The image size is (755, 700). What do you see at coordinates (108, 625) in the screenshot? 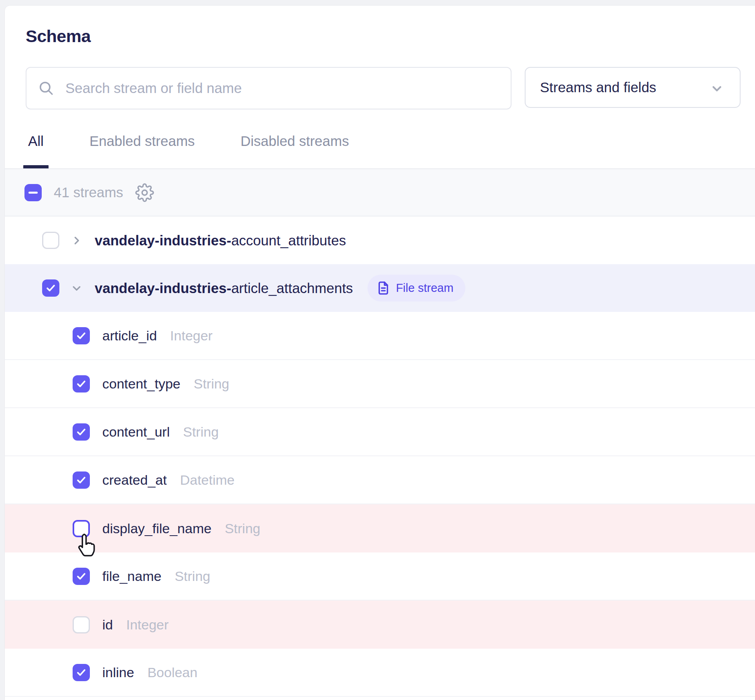
I see `field-name: id` at bounding box center [108, 625].